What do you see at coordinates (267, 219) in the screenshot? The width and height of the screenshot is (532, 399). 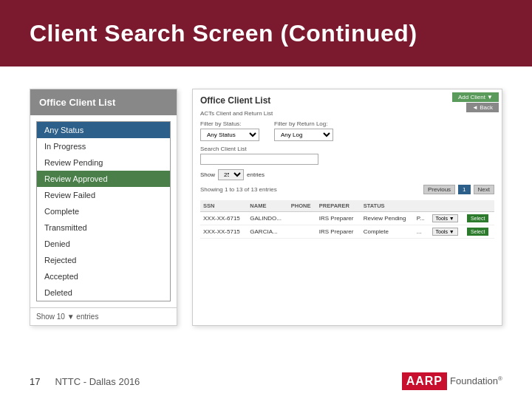 I see `cell-name: GALINDO...` at bounding box center [267, 219].